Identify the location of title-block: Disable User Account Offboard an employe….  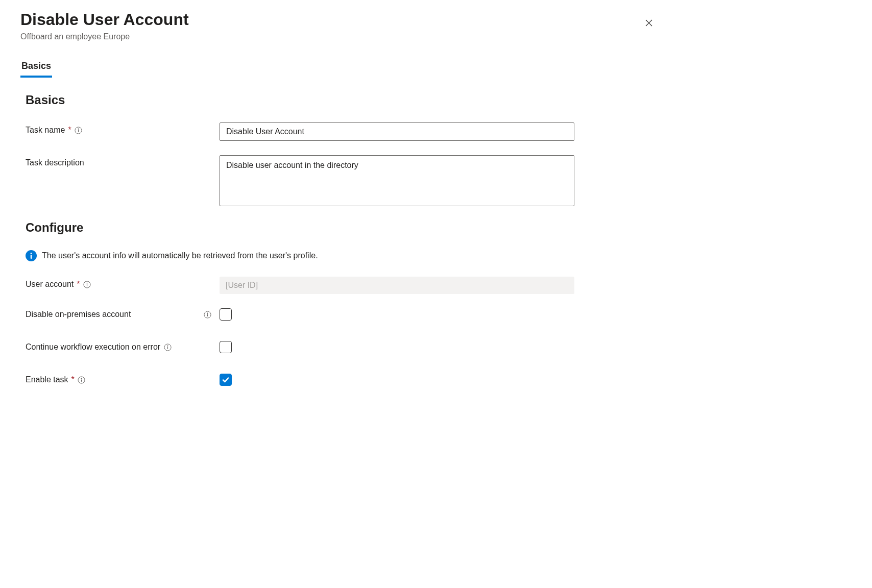
(105, 26).